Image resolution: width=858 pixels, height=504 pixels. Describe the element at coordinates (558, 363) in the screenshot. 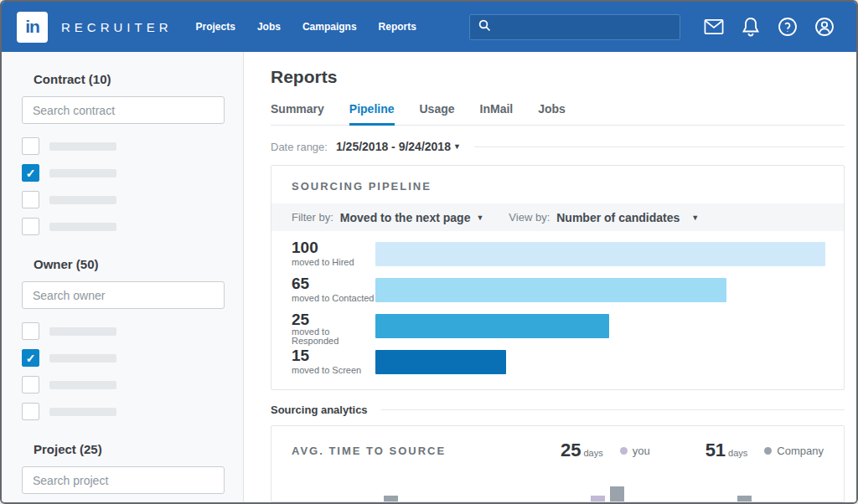

I see `pipeline-row-screen: 15 moved to Screen` at that location.